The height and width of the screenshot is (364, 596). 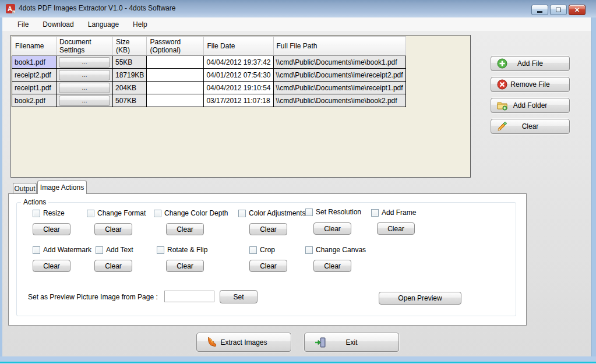 What do you see at coordinates (140, 24) in the screenshot?
I see `menu-item-help: Help` at bounding box center [140, 24].